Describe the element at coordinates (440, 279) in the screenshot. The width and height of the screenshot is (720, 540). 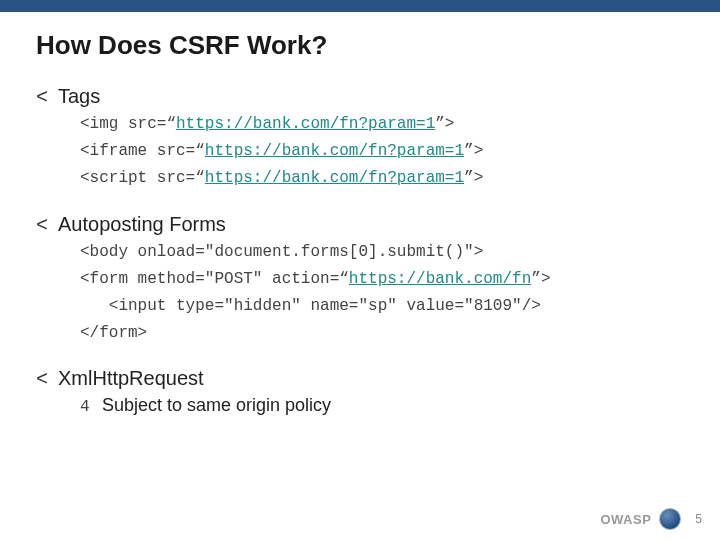
I see `code-url: https://bank.com/fn` at that location.